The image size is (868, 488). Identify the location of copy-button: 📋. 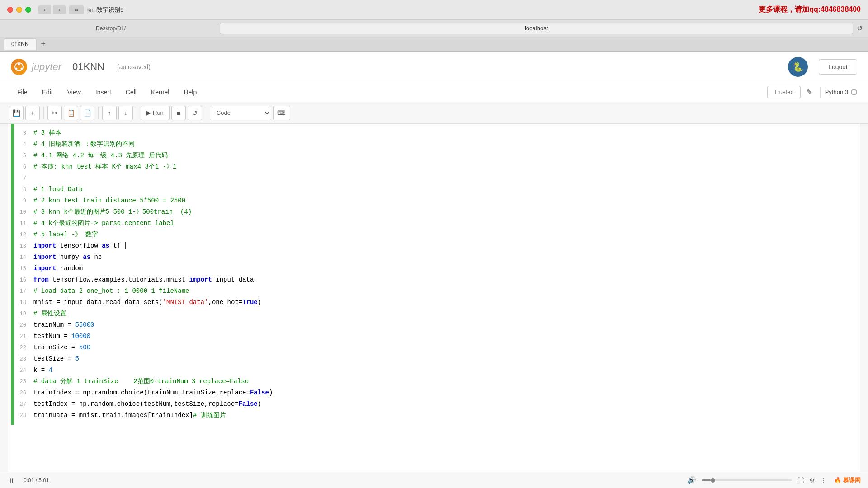
(71, 113).